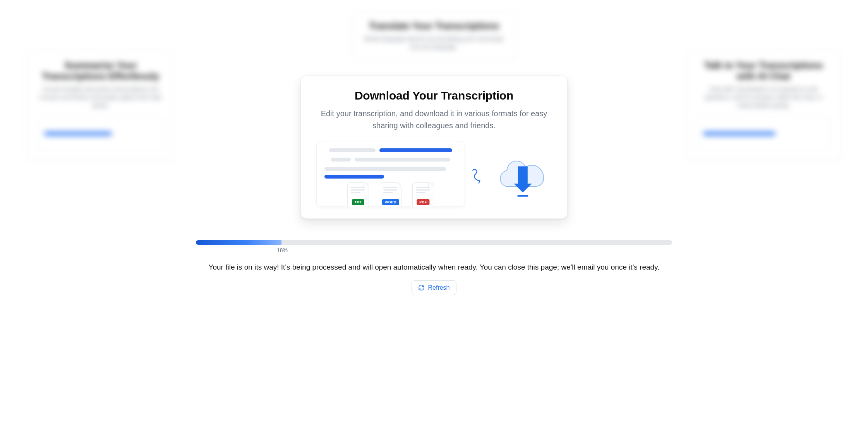 This screenshot has height=440, width=868. What do you see at coordinates (439, 288) in the screenshot?
I see `refresh-button-label: Refresh` at bounding box center [439, 288].